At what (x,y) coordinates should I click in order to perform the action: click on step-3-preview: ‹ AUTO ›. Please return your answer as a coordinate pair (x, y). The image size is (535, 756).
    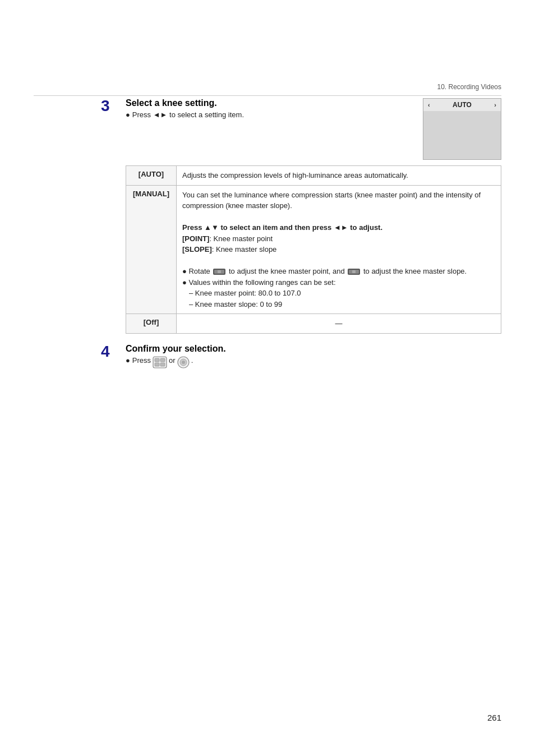
    Looking at the image, I should click on (462, 129).